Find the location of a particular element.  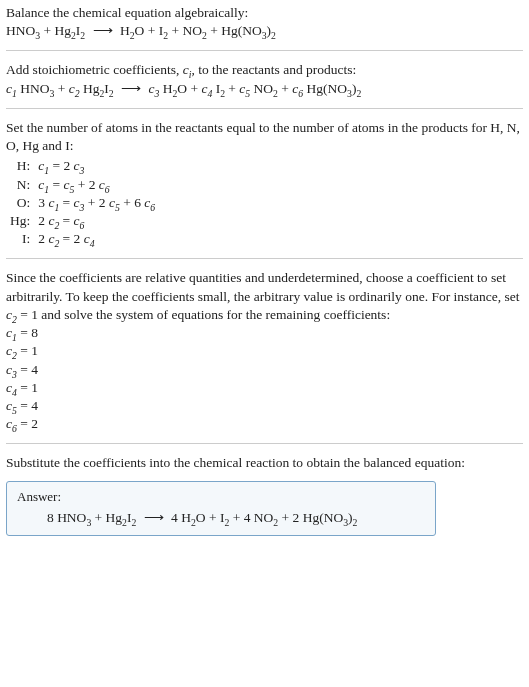

atom-row: I:2 c2 = 2 c4 is located at coordinates (82, 239).